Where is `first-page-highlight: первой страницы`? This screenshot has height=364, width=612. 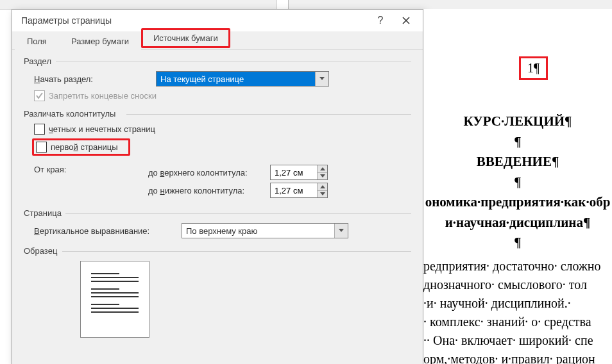
first-page-highlight: первой страницы is located at coordinates (81, 147).